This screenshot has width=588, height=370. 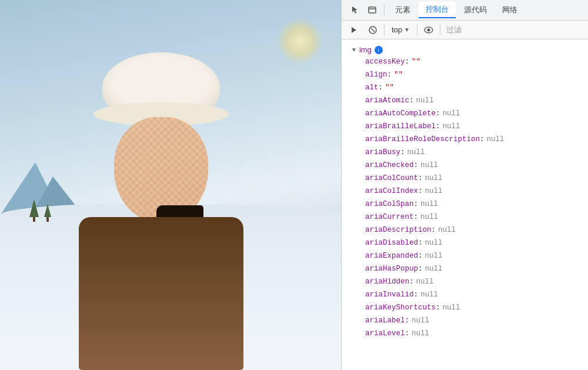 I want to click on rectangle-icon, so click(x=372, y=10).